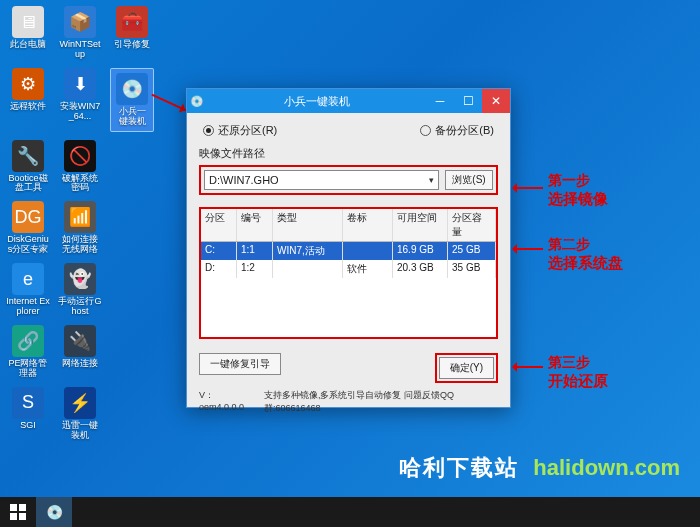  Describe the element at coordinates (80, 431) in the screenshot. I see `icon-label: 迅雷一键装机` at that location.